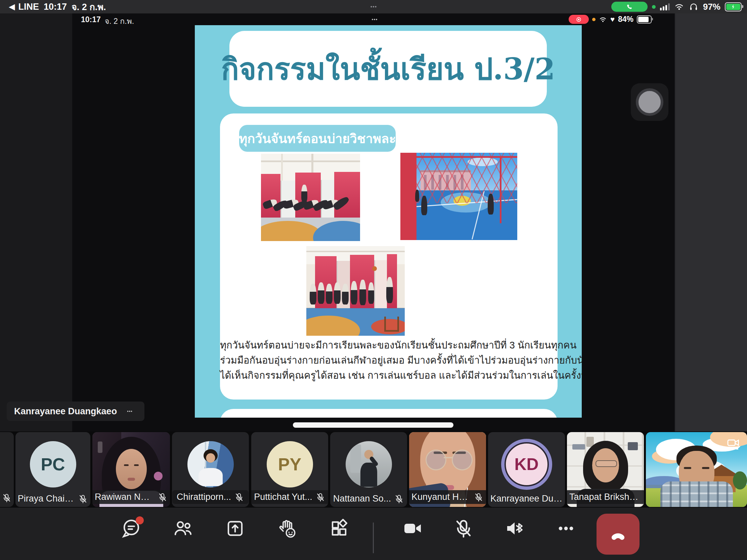  Describe the element at coordinates (613, 20) in the screenshot. I see `heart-icon: ♥` at that location.